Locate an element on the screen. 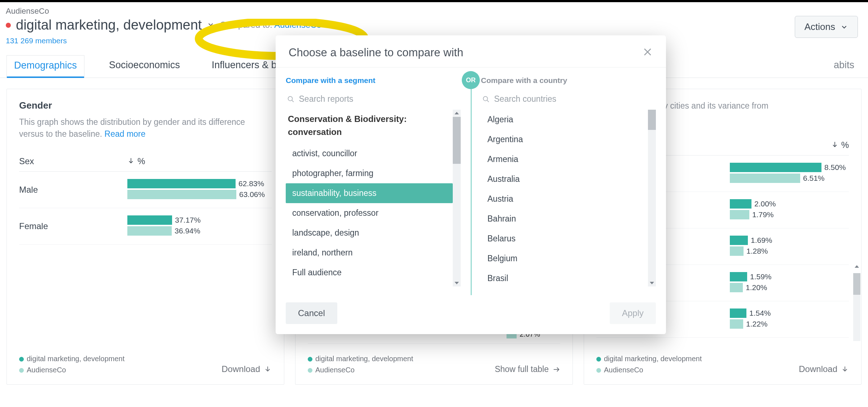 The width and height of the screenshot is (868, 407). country-title: Compare with a country is located at coordinates (569, 80).